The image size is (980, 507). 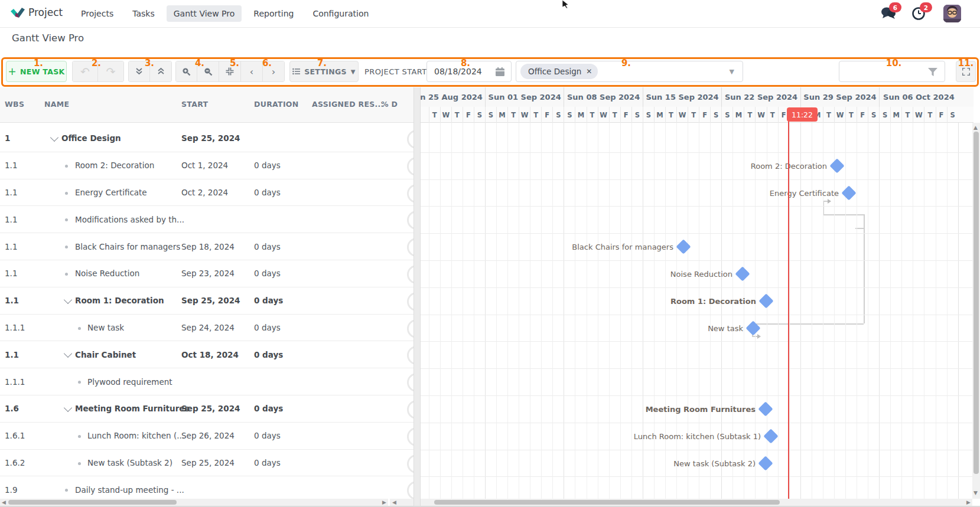 I want to click on table-row: 1.1.1Plywood requirement, so click(x=207, y=382).